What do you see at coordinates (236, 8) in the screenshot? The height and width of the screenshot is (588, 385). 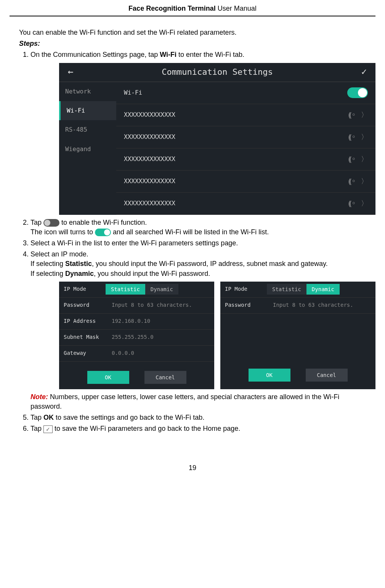 I see `header-title-rest: User Manual` at bounding box center [236, 8].